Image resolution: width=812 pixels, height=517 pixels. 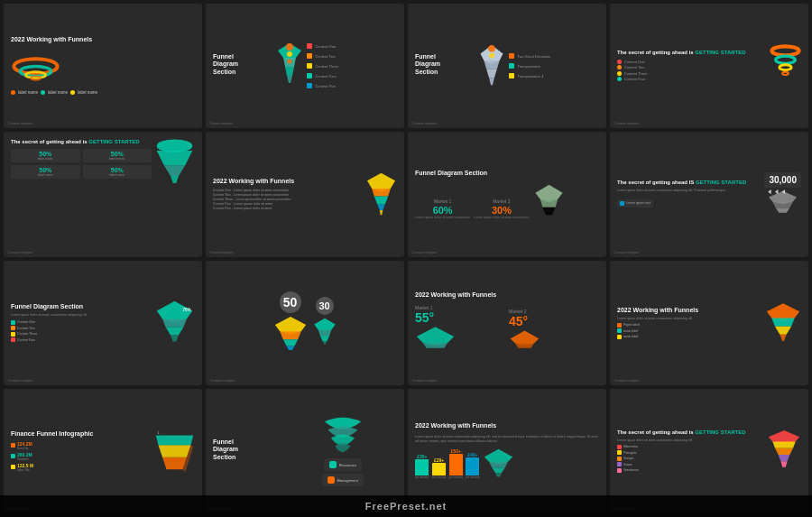 What do you see at coordinates (352, 56) in the screenshot?
I see `content-row-2: Content Two` at bounding box center [352, 56].